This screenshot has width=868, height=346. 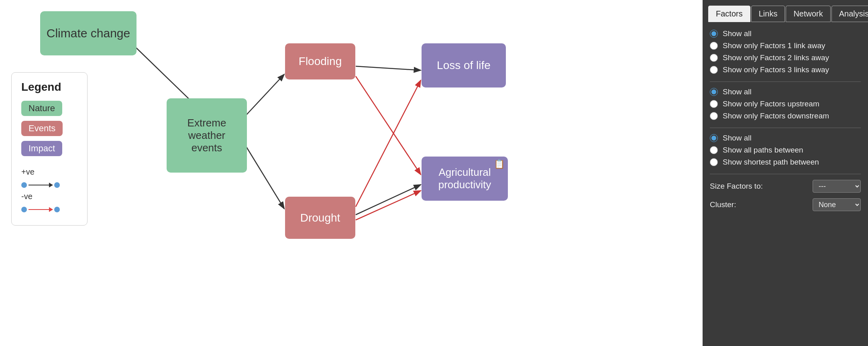 What do you see at coordinates (499, 164) in the screenshot?
I see `note-icon: 📋` at bounding box center [499, 164].